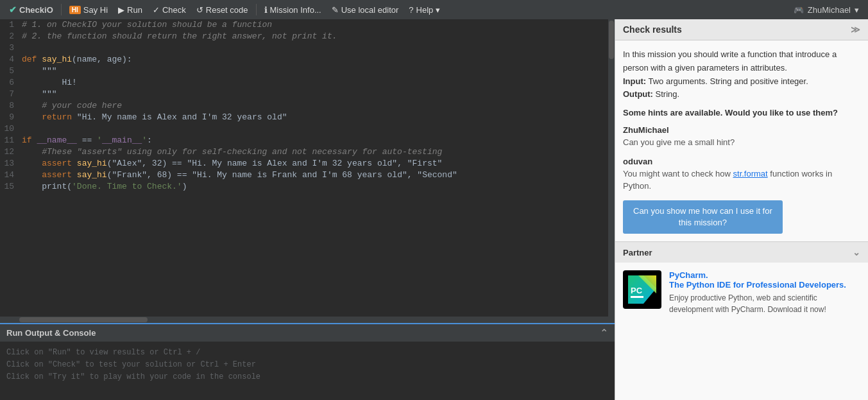 This screenshot has height=400, width=868. I want to click on user-avatar-icon: 🎮, so click(799, 10).